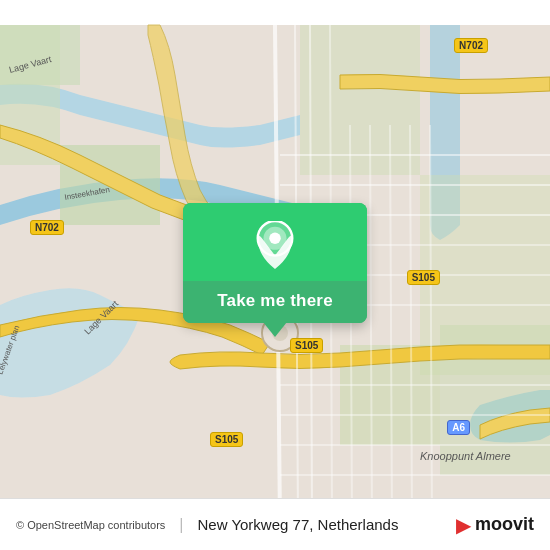  I want to click on card-left-section: © OpenStreetMap contributors | New Yorkw…, so click(207, 525).